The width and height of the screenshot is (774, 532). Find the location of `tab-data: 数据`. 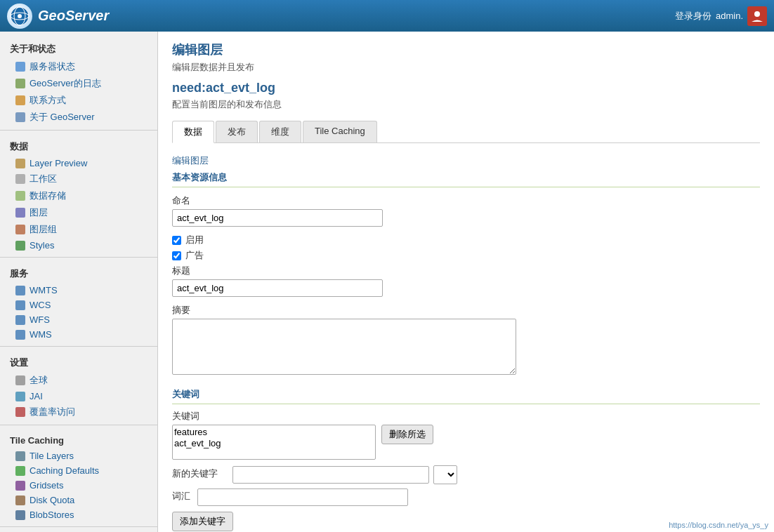

tab-data: 数据 is located at coordinates (193, 132).